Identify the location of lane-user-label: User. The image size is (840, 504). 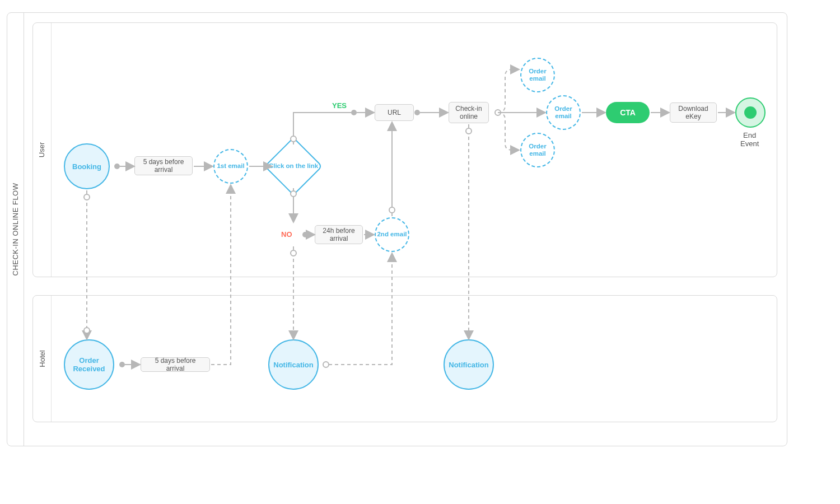
(41, 150).